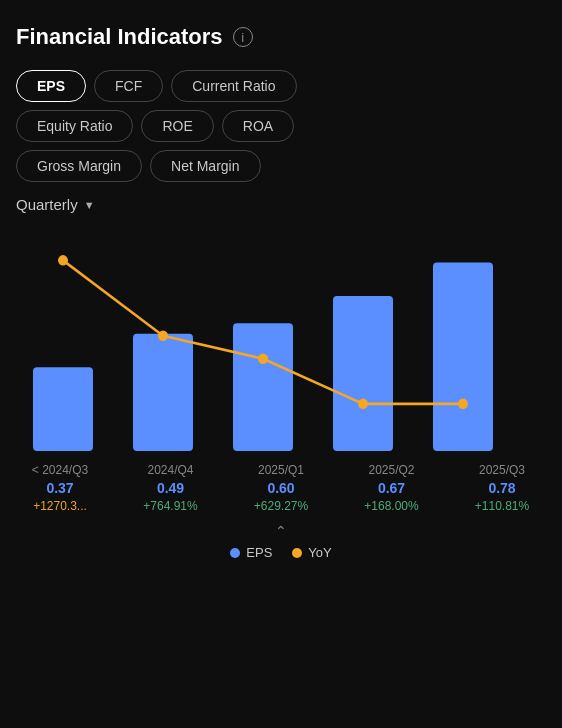 Image resolution: width=562 pixels, height=728 pixels. I want to click on data-col-3: 2025/Q2 0.67 +168.00%, so click(392, 488).